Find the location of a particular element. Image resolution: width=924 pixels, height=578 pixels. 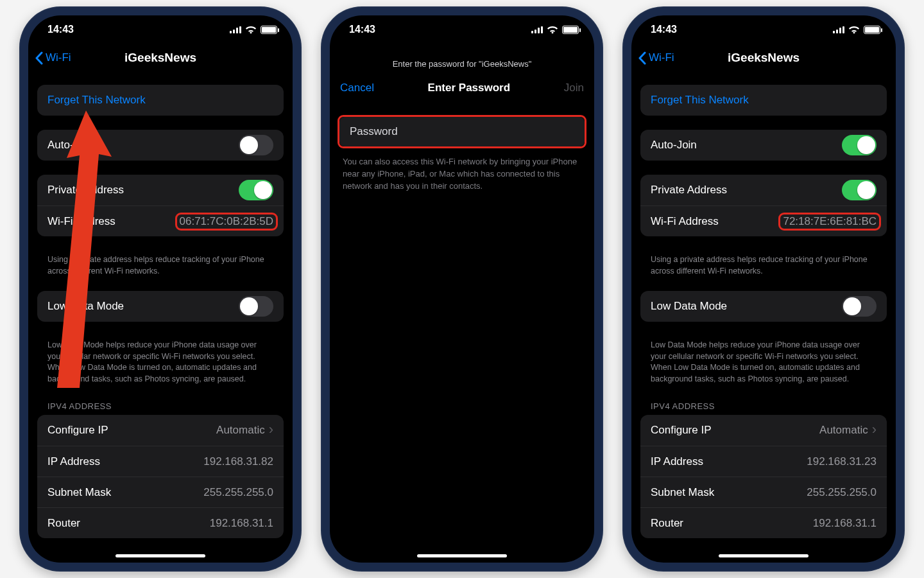

password-prompt: Enter the password for "iGeeksNews" is located at coordinates (462, 64).